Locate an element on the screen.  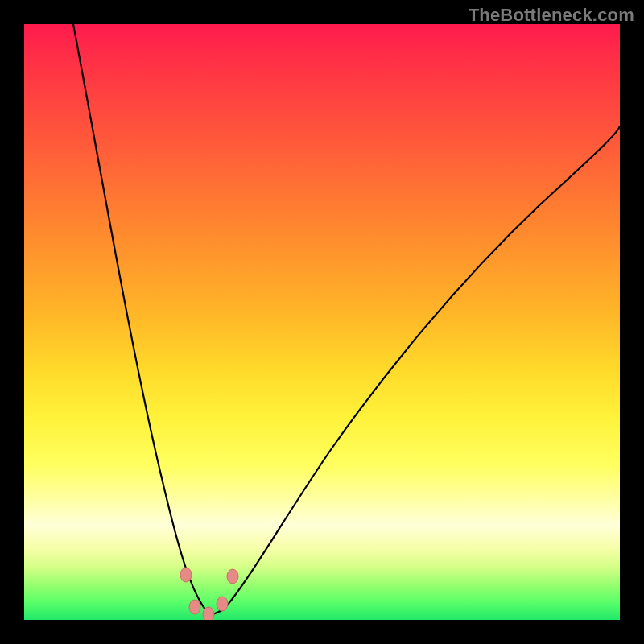
watermark-text: TheBottleneck.com is located at coordinates (551, 15).